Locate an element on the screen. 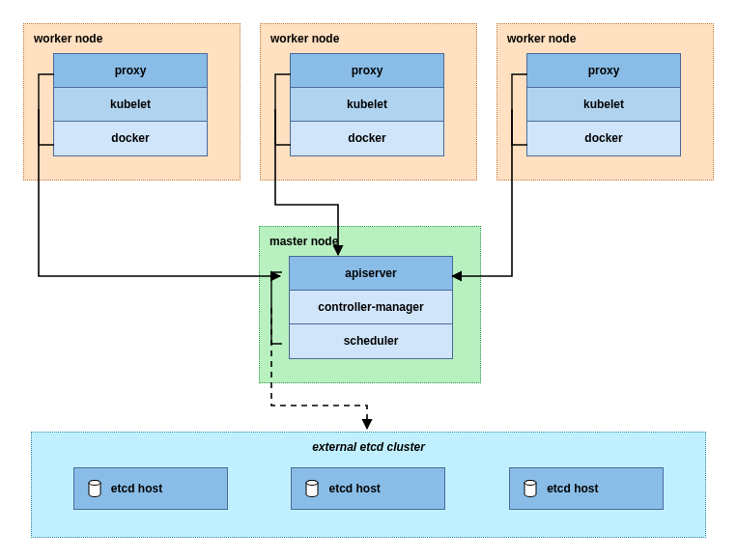 The image size is (737, 560). apiserver-box: apiserver is located at coordinates (371, 274).